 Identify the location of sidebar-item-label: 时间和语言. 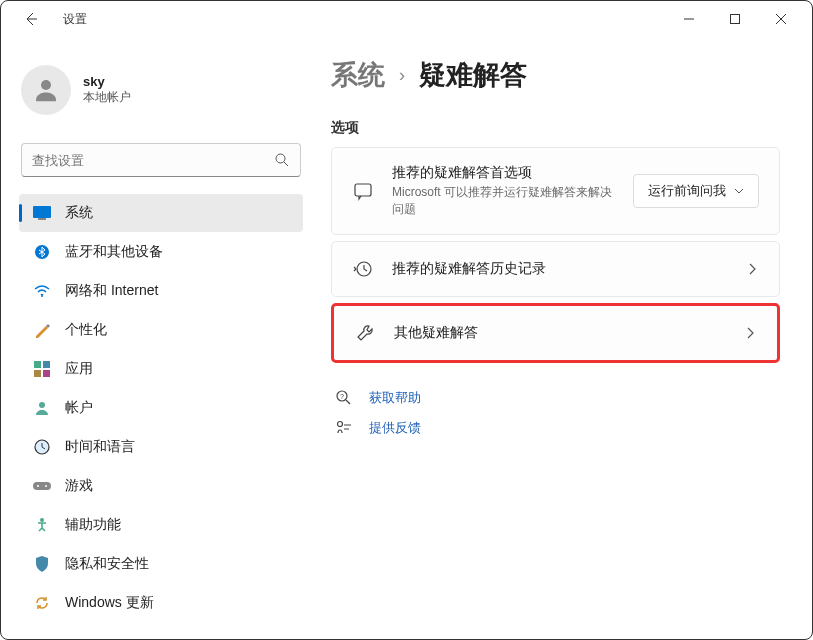
(100, 447).